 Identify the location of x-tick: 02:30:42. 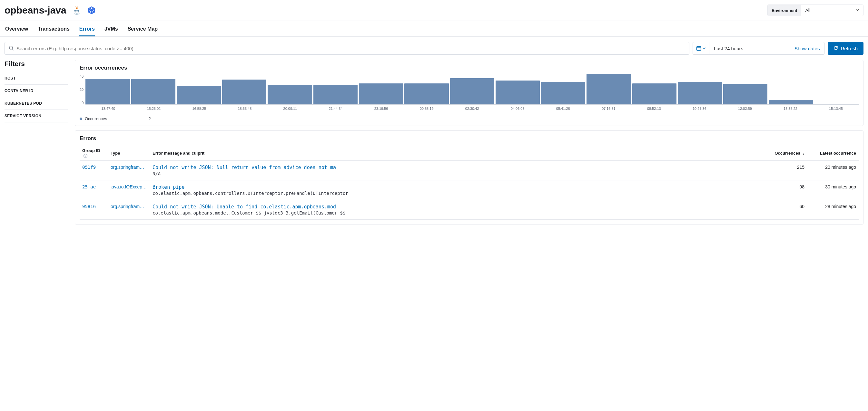
(472, 108).